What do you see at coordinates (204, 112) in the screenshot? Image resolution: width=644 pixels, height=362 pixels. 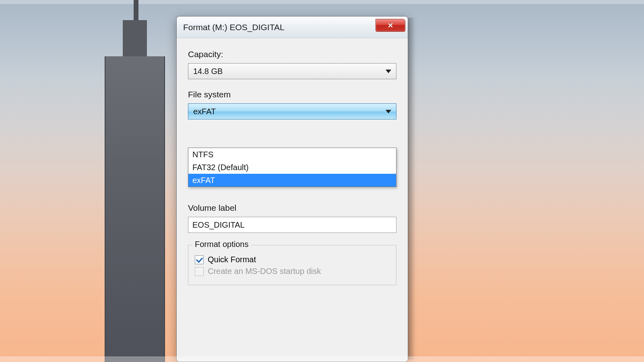 I see `filesystem-value: exFAT` at bounding box center [204, 112].